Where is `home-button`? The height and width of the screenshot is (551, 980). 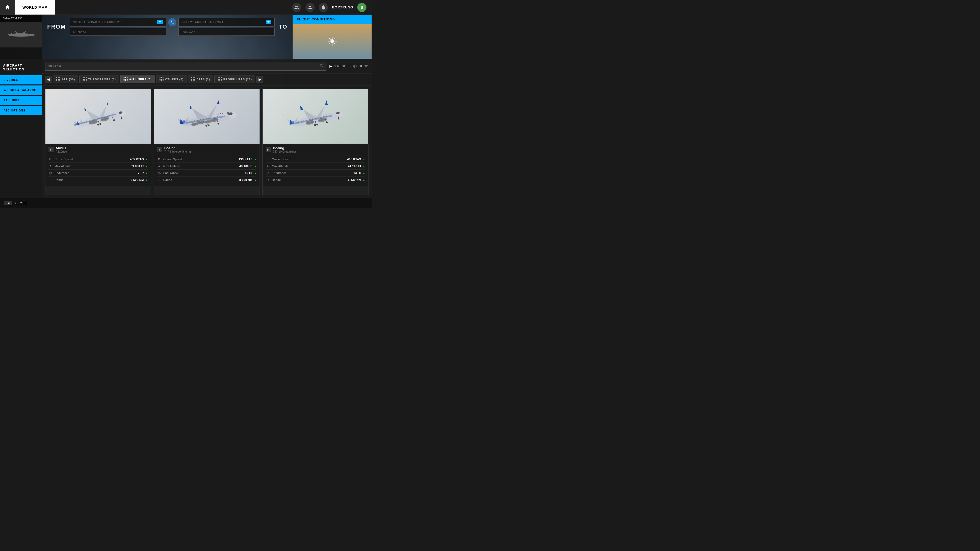
home-button is located at coordinates (8, 7).